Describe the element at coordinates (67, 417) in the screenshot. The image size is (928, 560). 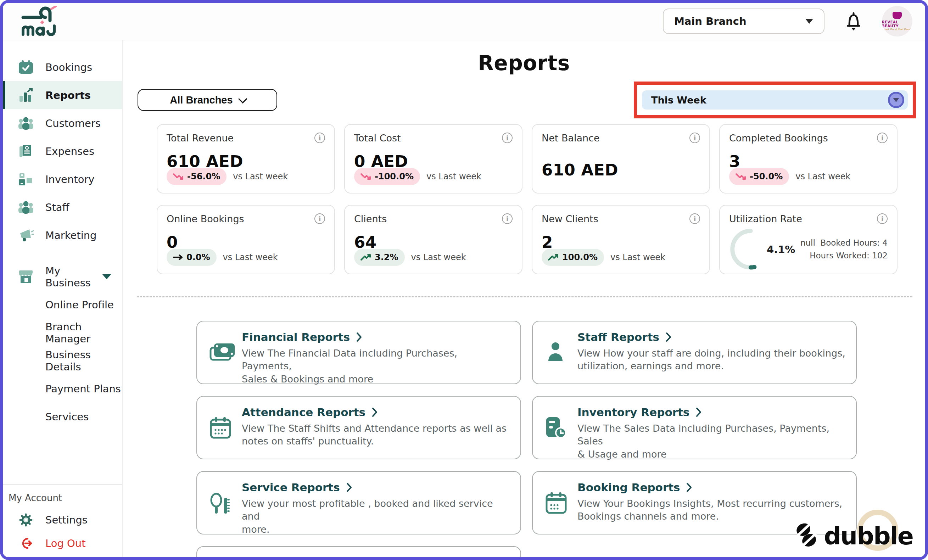
I see `subitem-label: Services` at that location.